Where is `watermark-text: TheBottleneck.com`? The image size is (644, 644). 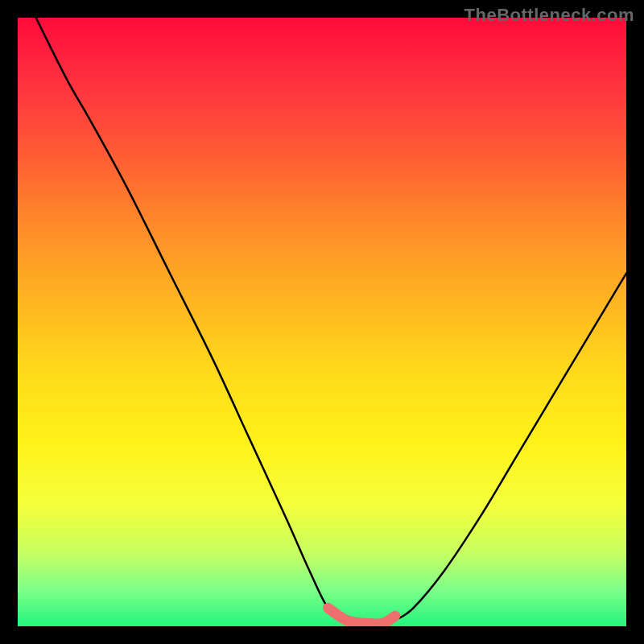 watermark-text: TheBottleneck.com is located at coordinates (549, 15).